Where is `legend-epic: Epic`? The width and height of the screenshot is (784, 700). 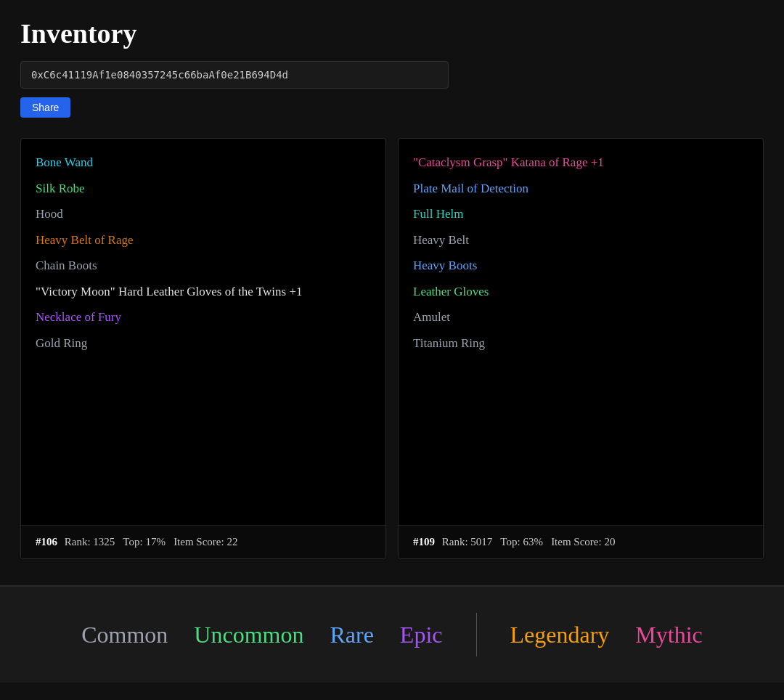 legend-epic: Epic is located at coordinates (421, 635).